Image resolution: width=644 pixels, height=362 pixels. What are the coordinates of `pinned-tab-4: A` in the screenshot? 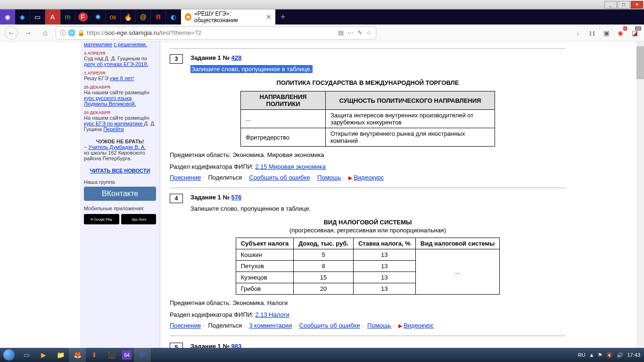 It's located at (53, 17).